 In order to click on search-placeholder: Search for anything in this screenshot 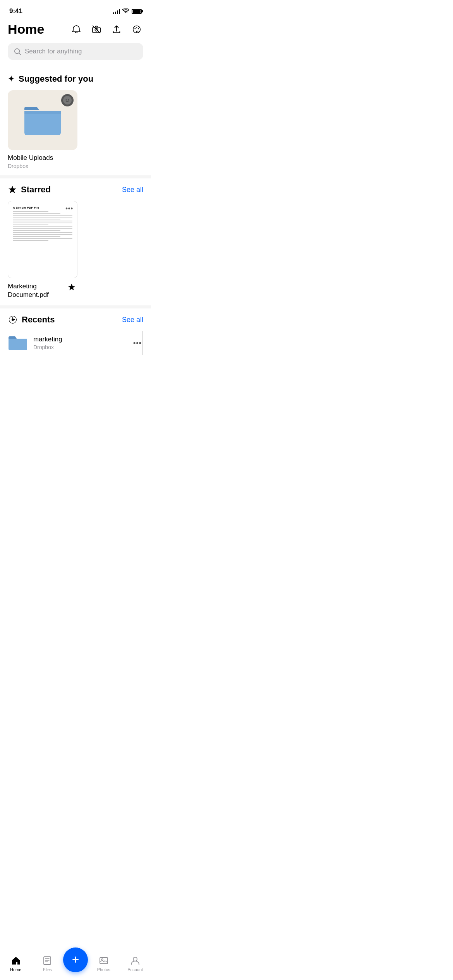, I will do `click(53, 51)`.